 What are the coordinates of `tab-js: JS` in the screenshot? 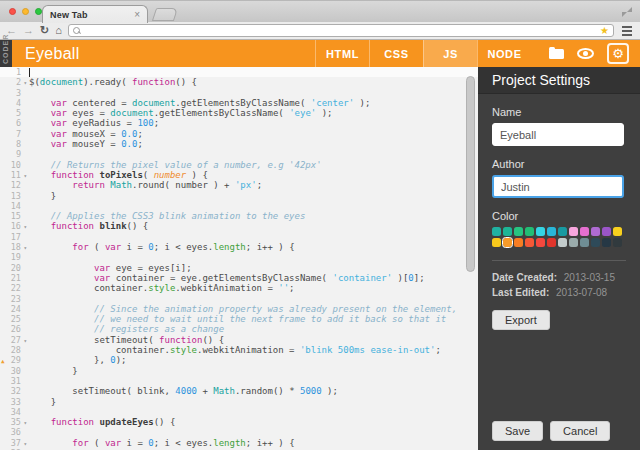 It's located at (450, 54).